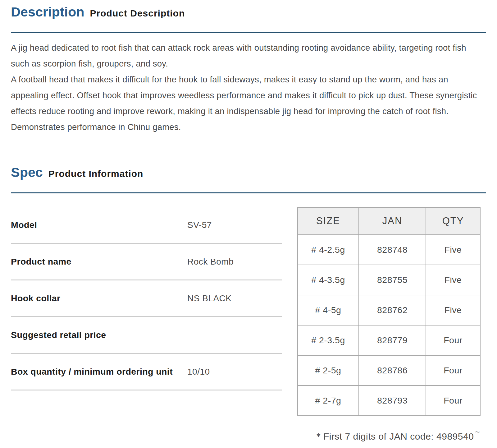 The width and height of the screenshot is (497, 448). Describe the element at coordinates (389, 400) in the screenshot. I see `table-row: # 2-7g 828793 Four` at that location.